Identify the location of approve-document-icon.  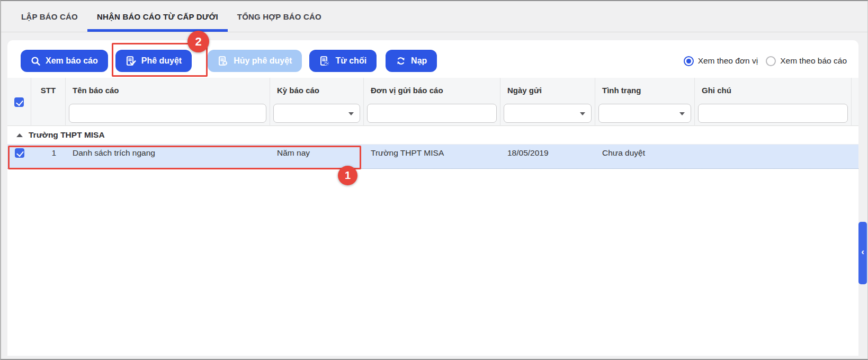
(131, 61).